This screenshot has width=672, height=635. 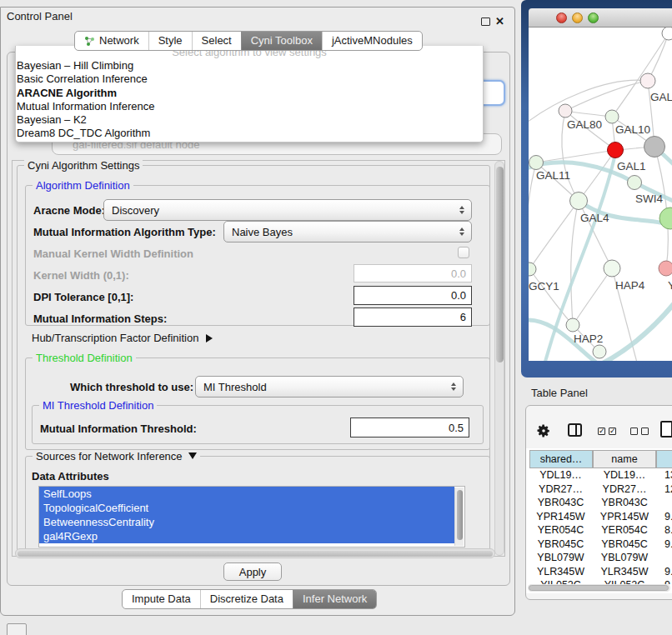 I want to click on algorithm-option: Bayesian – Hill Climbing, so click(x=249, y=66).